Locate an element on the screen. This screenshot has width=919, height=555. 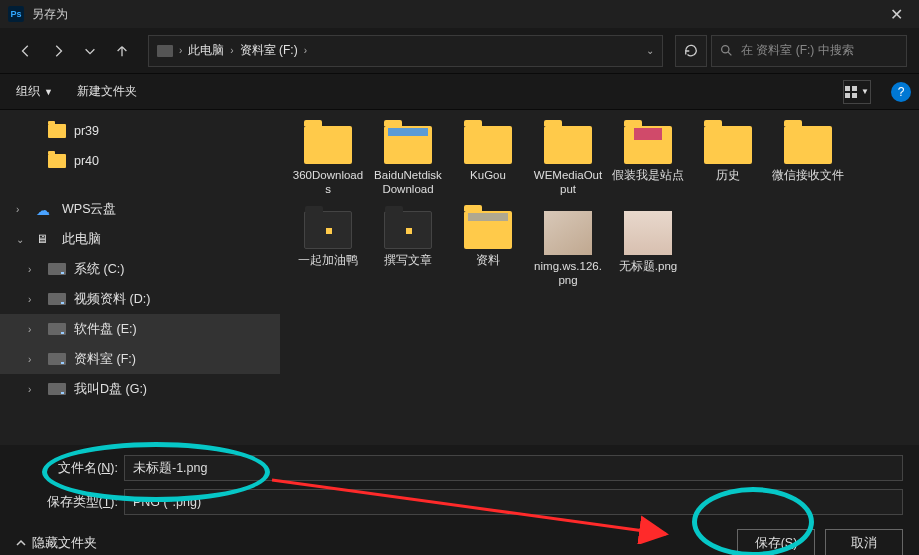
png-file-item: 无标题.png is located at coordinates (648, 250).